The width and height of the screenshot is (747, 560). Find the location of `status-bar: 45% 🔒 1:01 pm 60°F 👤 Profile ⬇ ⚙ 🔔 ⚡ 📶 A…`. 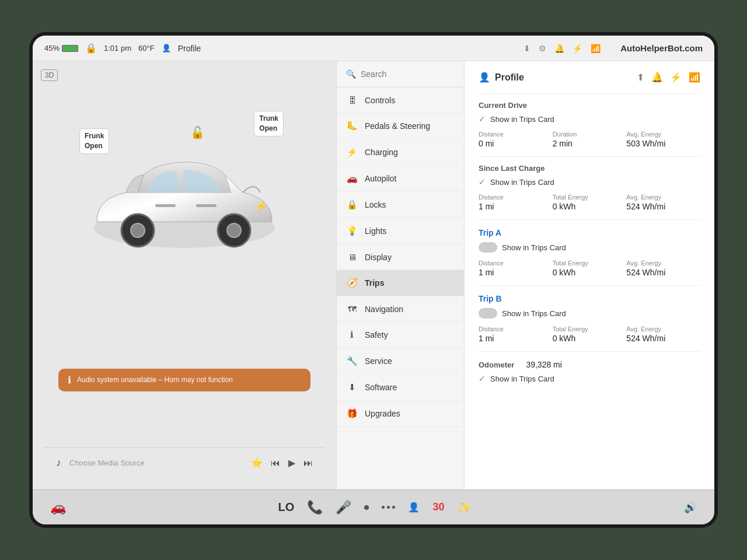

status-bar: 45% 🔒 1:01 pm 60°F 👤 Profile ⬇ ⚙ 🔔 ⚡ 📶 A… is located at coordinates (374, 48).